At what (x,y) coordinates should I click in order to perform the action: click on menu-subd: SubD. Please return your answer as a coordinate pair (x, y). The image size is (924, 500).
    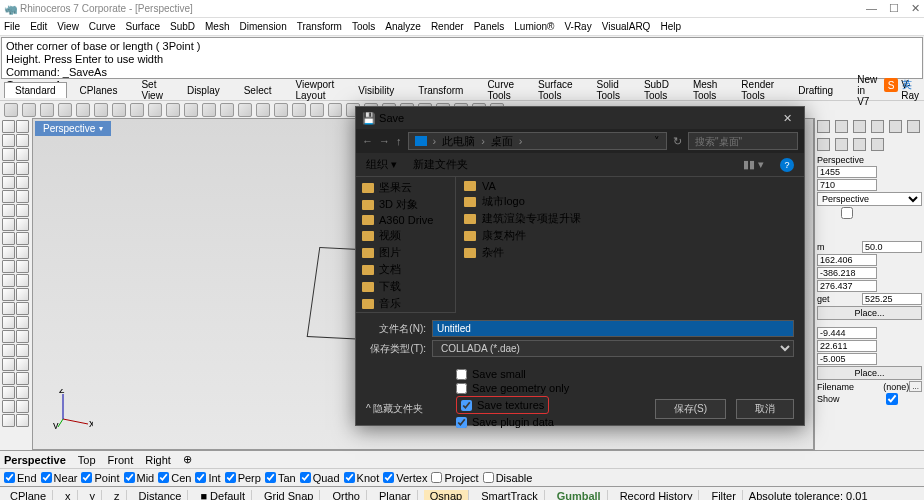
    Looking at the image, I should click on (182, 26).